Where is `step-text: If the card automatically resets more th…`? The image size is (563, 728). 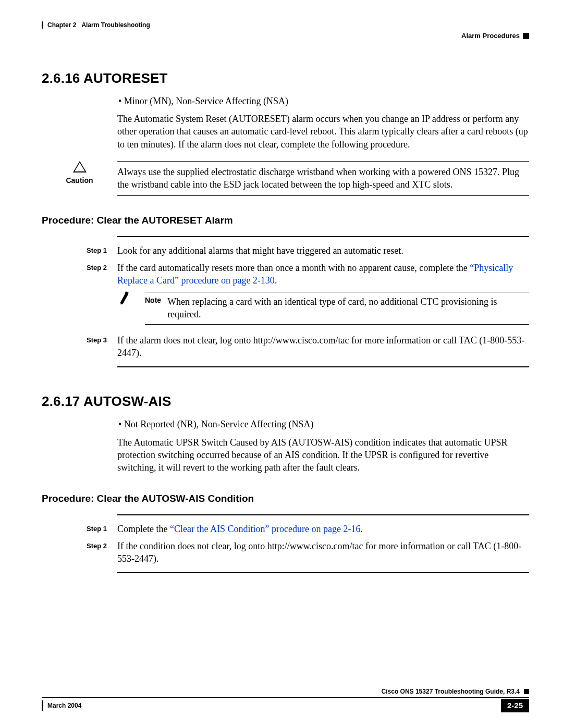
step-text: If the card automatically resets more th… is located at coordinates (323, 296).